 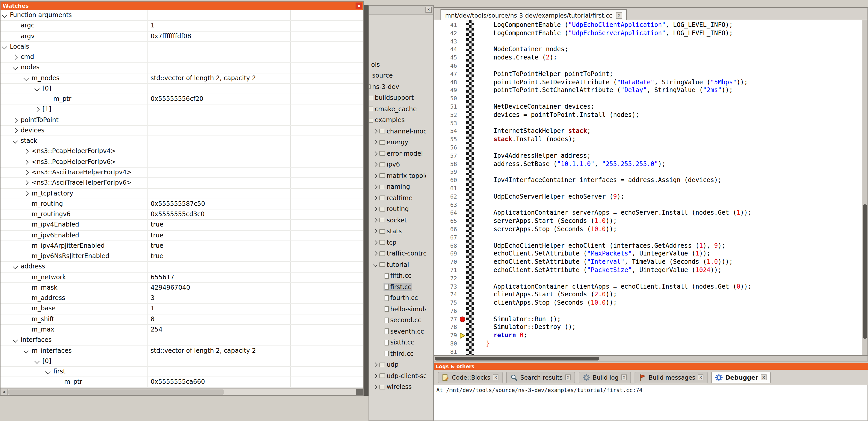 What do you see at coordinates (182, 141) in the screenshot?
I see `watch-row: stack` at bounding box center [182, 141].